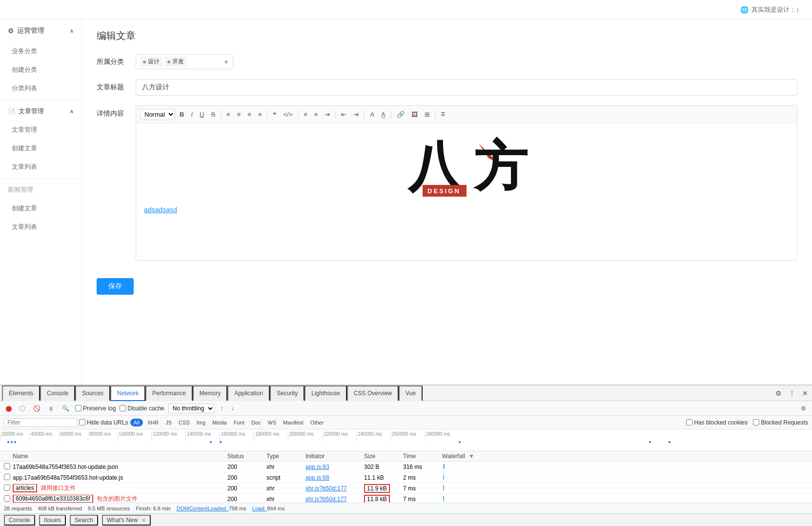  What do you see at coordinates (373, 393) in the screenshot?
I see `devtools-tab-css-overview: CSS Overview` at bounding box center [373, 393].